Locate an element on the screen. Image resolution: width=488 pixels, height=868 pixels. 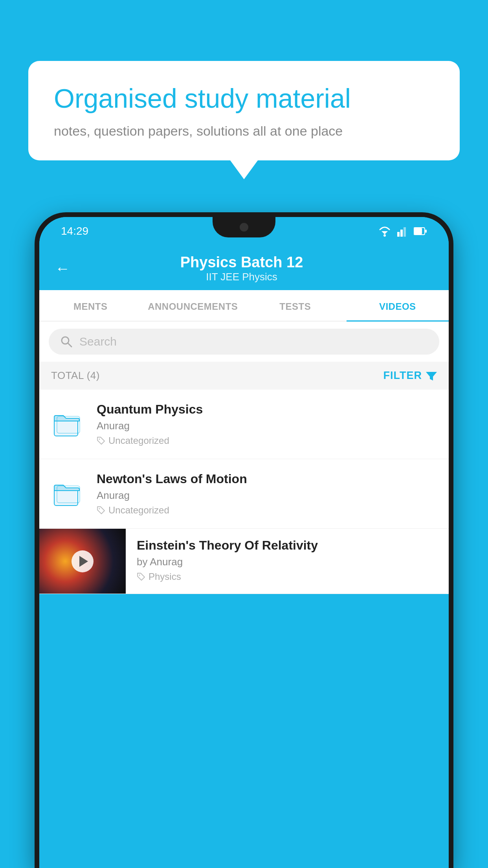
status-bar: 14:29 is located at coordinates (244, 231).